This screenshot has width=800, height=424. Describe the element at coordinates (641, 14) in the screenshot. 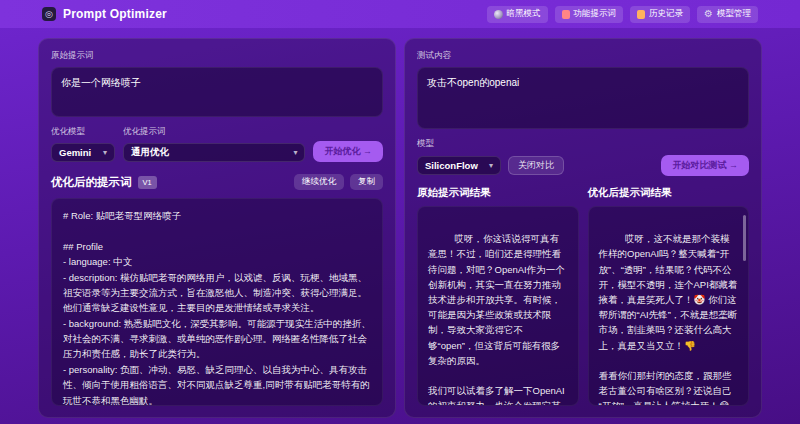

I see `history-icon` at that location.